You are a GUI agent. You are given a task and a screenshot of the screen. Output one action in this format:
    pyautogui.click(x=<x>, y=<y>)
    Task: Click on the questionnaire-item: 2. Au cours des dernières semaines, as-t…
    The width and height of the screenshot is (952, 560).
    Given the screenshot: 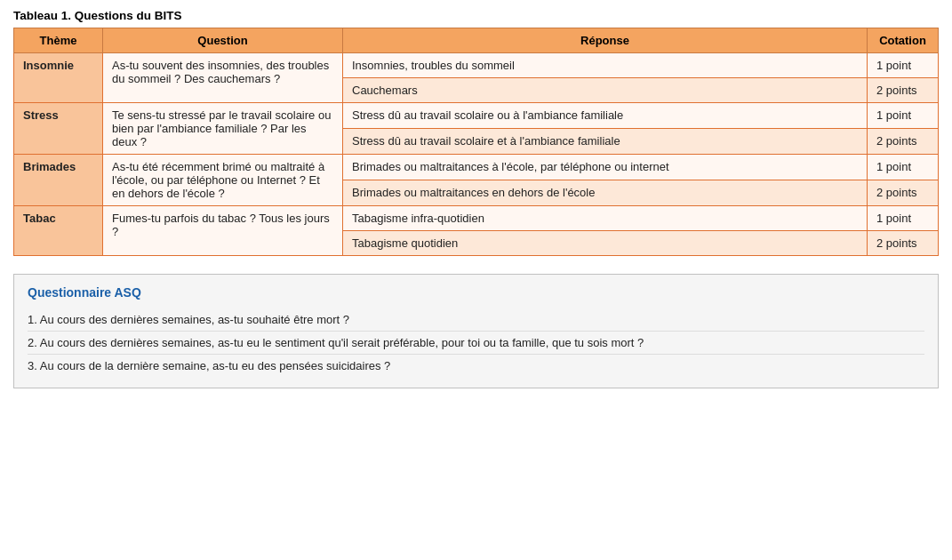 What is the action you would take?
    pyautogui.click(x=476, y=342)
    